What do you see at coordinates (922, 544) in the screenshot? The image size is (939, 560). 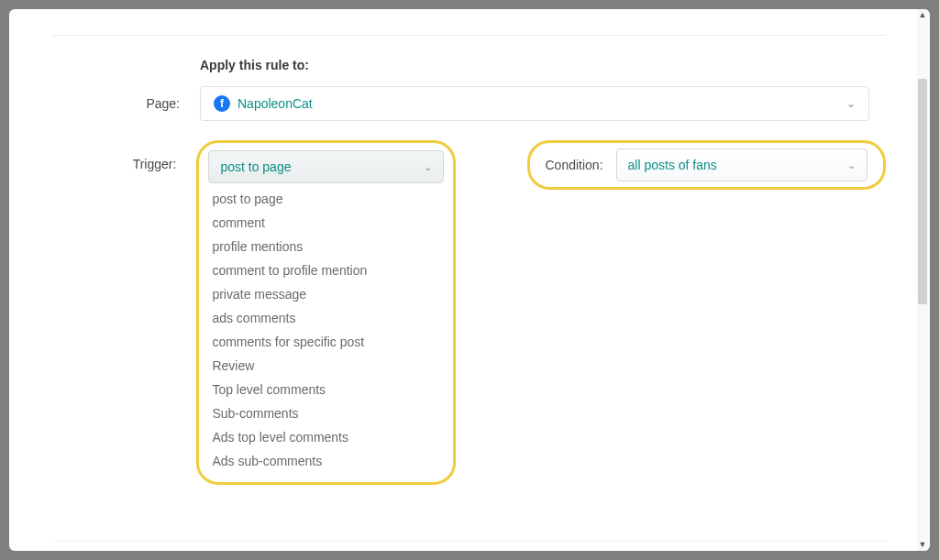 I see `scroll-down-icon: ▼` at bounding box center [922, 544].